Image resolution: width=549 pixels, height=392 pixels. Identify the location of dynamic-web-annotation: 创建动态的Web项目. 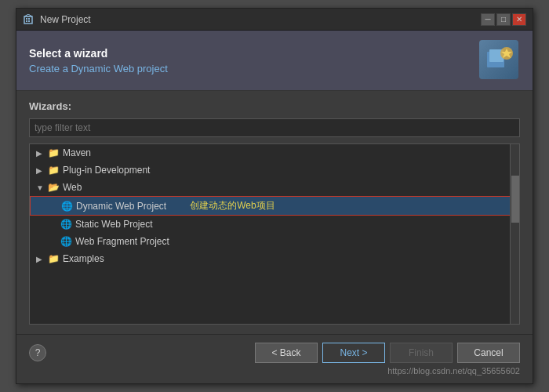
(232, 205).